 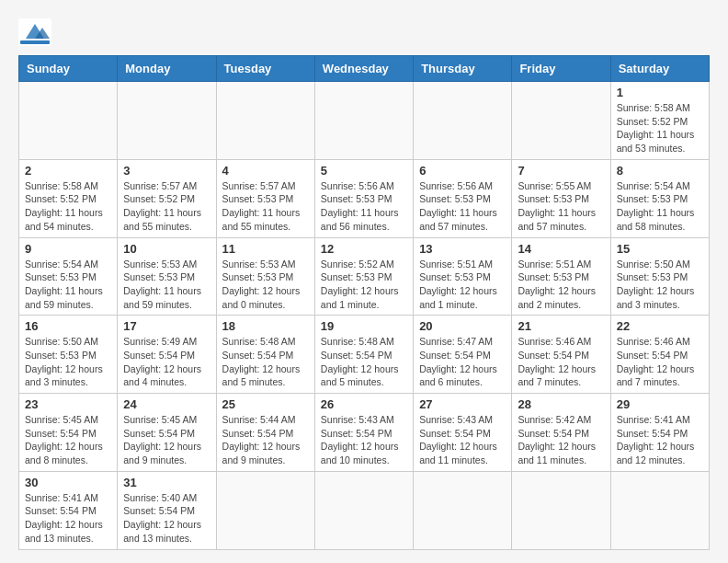 I want to click on logo, so click(x=38, y=32).